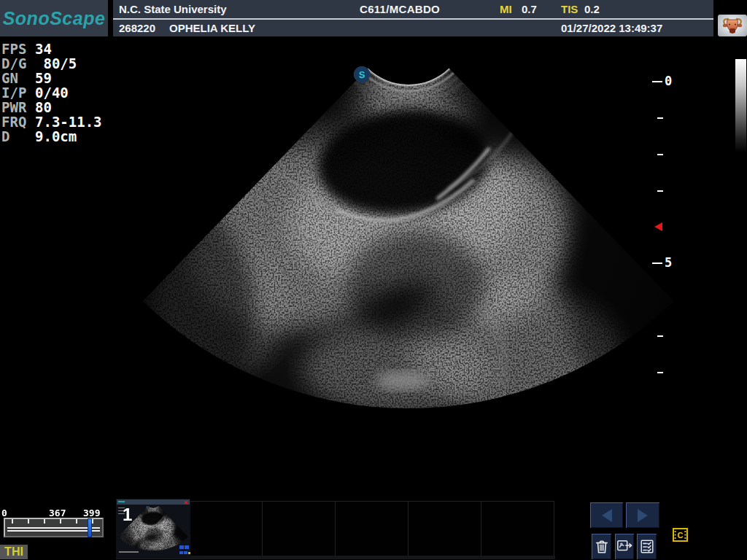  Describe the element at coordinates (602, 547) in the screenshot. I see `trash-icon` at that location.